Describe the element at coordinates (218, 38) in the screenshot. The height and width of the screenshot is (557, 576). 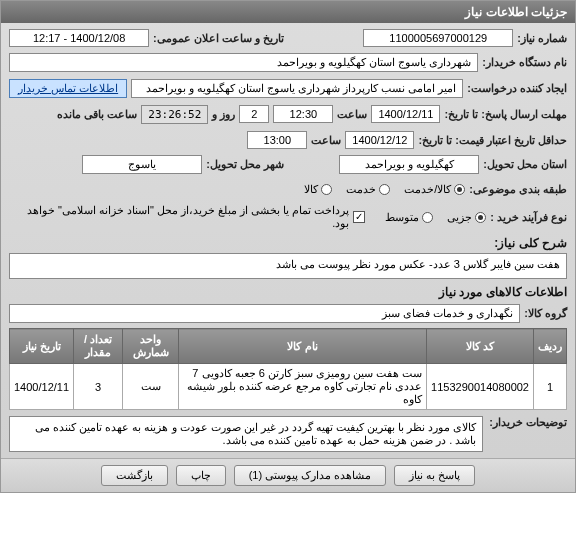
I see `announce-label: تاریخ و ساعت اعلان عمومی:` at that location.